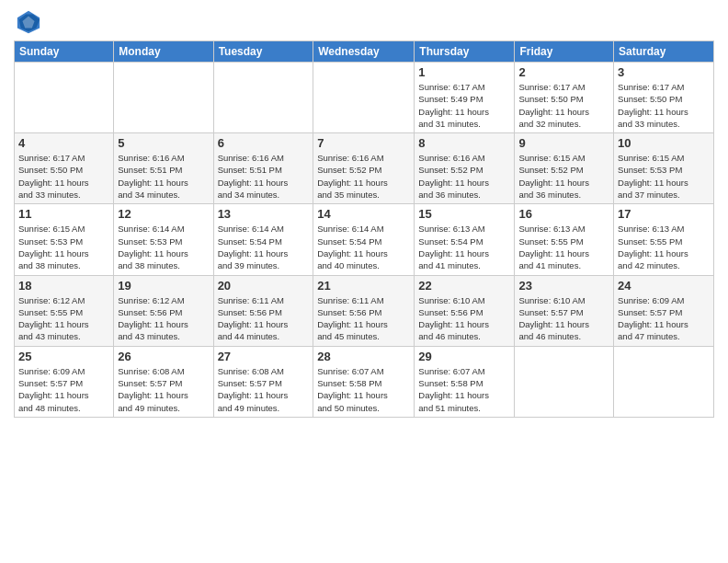 Image resolution: width=728 pixels, height=563 pixels. I want to click on calendar-cell: 8Sunrise: 6:16 AM Sunset: 5:52 PM Daylig…, so click(465, 169).